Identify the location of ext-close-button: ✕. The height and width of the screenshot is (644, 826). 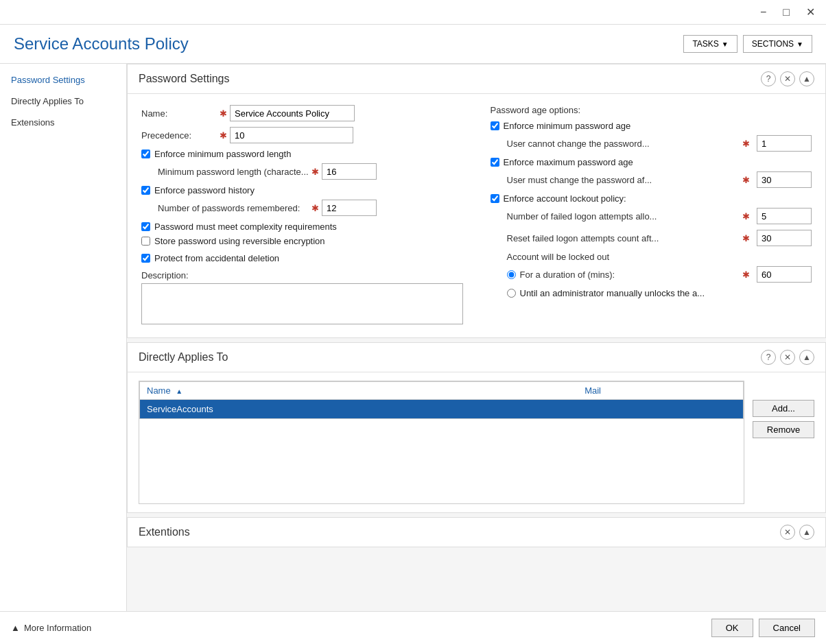
(788, 532).